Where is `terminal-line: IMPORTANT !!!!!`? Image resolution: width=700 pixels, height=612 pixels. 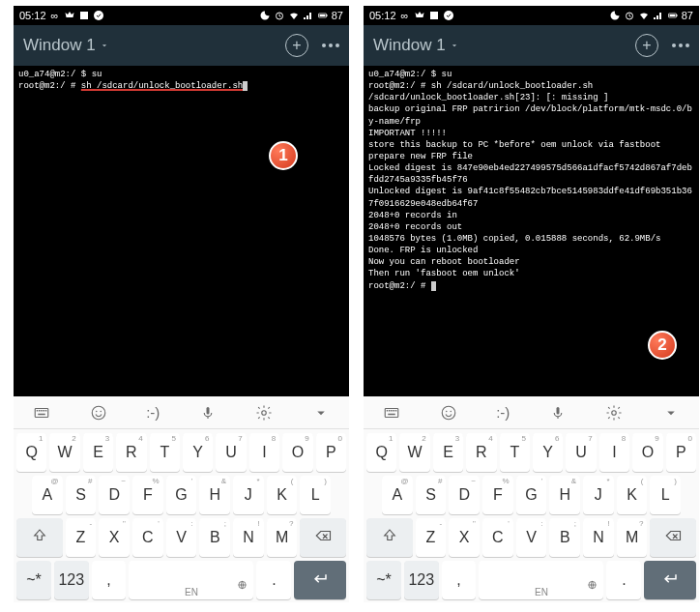
terminal-line: IMPORTANT !!!!! is located at coordinates (408, 133).